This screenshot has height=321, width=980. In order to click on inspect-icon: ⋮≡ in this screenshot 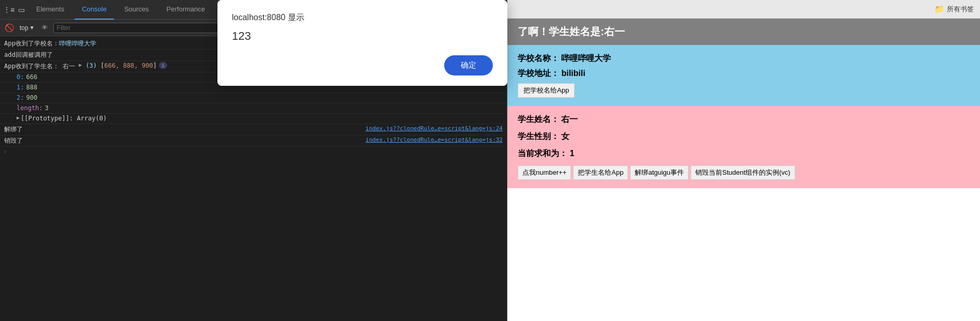, I will do `click(9, 10)`.